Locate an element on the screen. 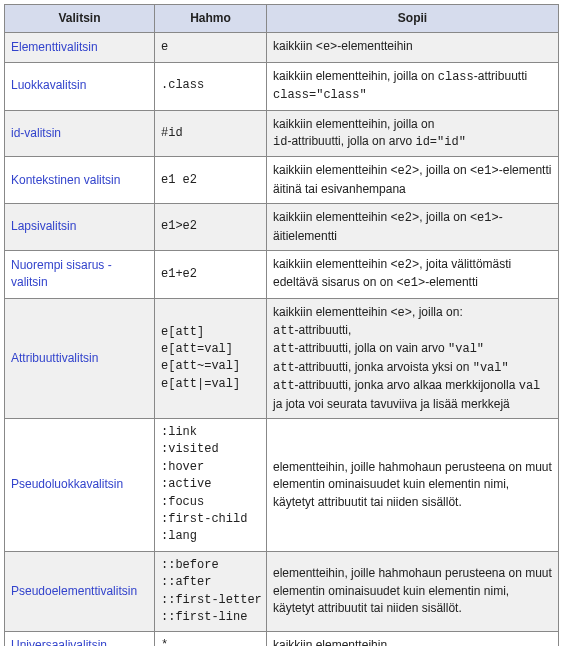  pattern: :first-child is located at coordinates (210, 520).